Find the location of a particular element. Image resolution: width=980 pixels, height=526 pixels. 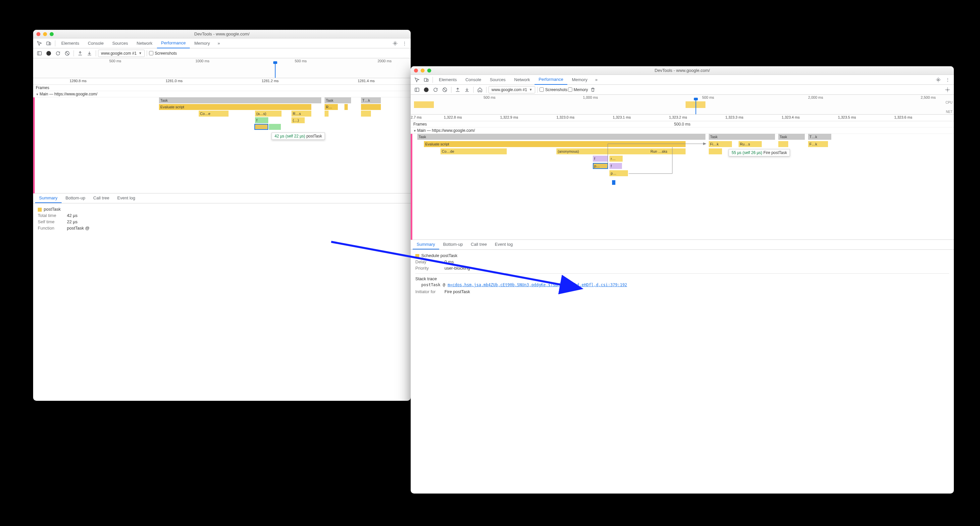

detail-tab-eventlog: Event log is located at coordinates (126, 198).